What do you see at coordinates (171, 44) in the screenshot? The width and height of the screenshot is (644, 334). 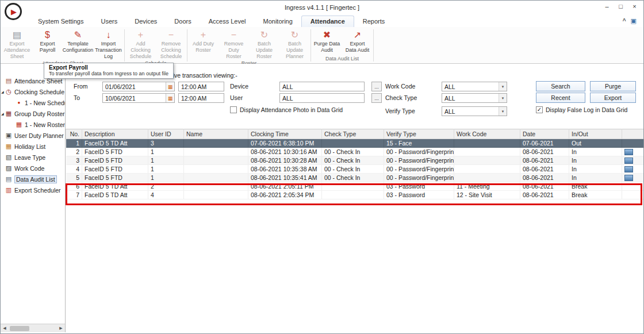 I see `remove-clocking-schedule-button: − Remove Clocking Schedule` at bounding box center [171, 44].